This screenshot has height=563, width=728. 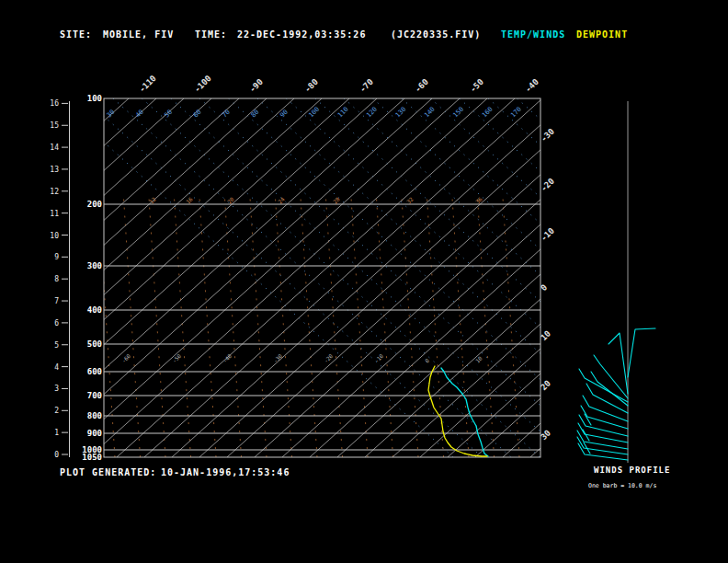 I want to click on dry-adiabat-label: 90, so click(x=284, y=114).